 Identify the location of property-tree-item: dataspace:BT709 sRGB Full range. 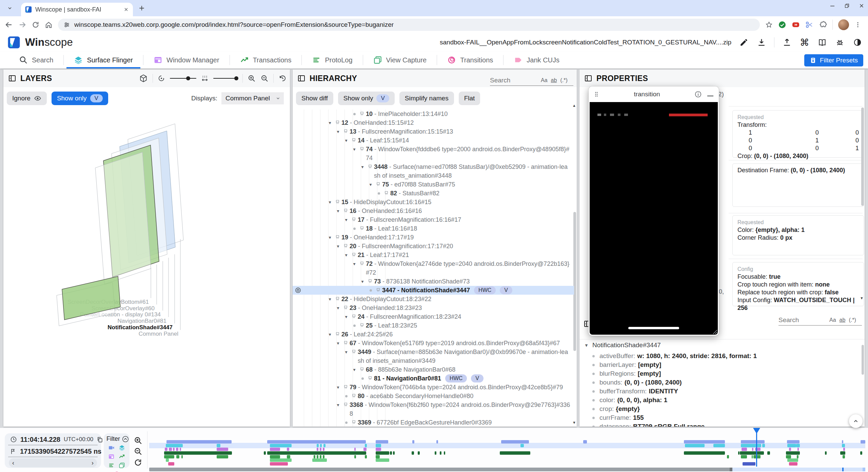
(720, 425).